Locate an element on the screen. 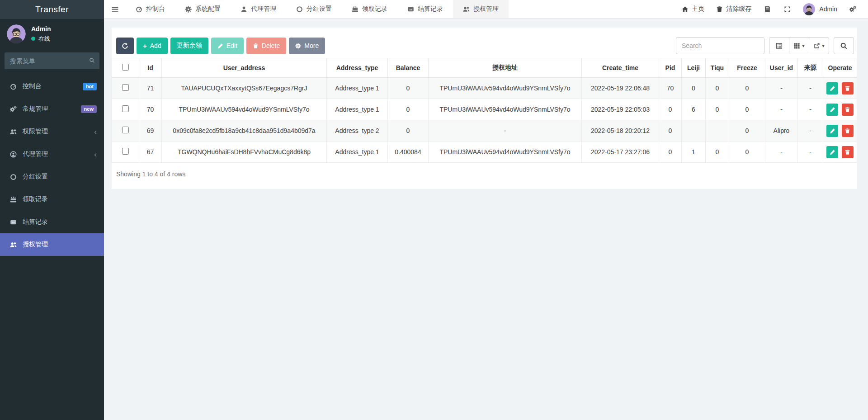  table-header-row: Id User_address Address_type Balance 授权地… is located at coordinates (485, 68).